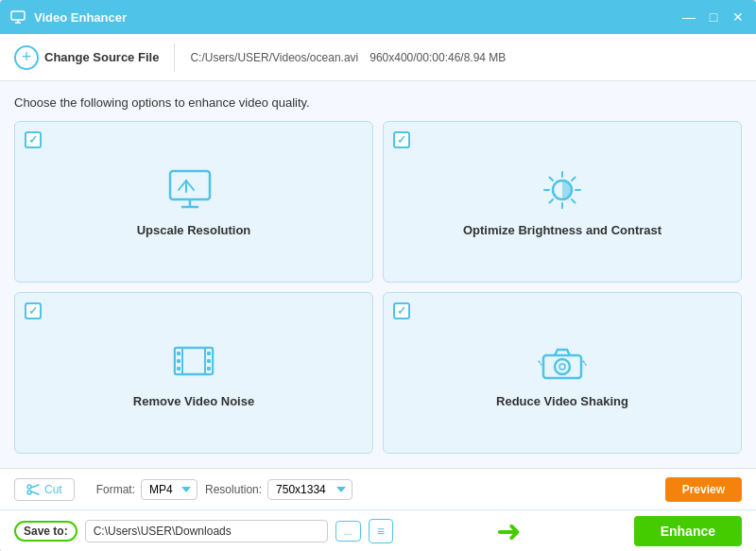  I want to click on cut-button: Cut, so click(44, 490).